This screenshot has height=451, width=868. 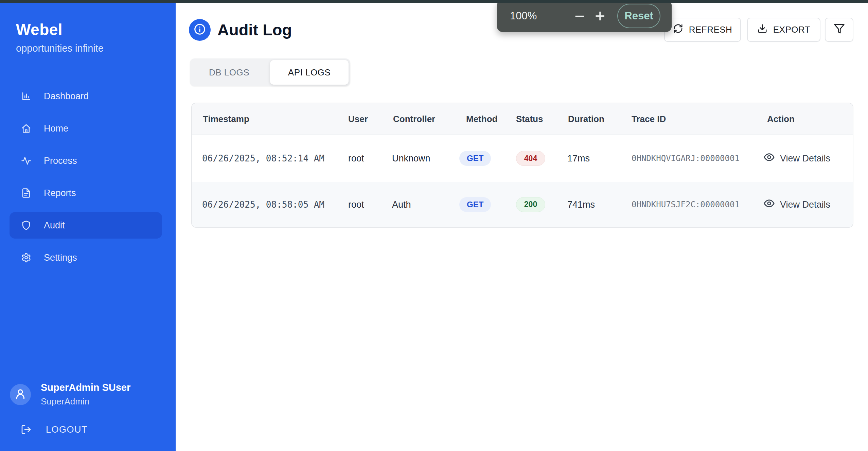 What do you see at coordinates (762, 30) in the screenshot?
I see `download-icon` at bounding box center [762, 30].